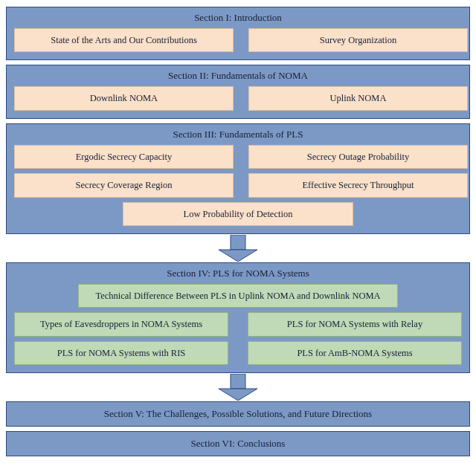  Describe the element at coordinates (123, 40) in the screenshot. I see `chip-state-of-the-arts: State of the Arts and Our Contributions` at that location.